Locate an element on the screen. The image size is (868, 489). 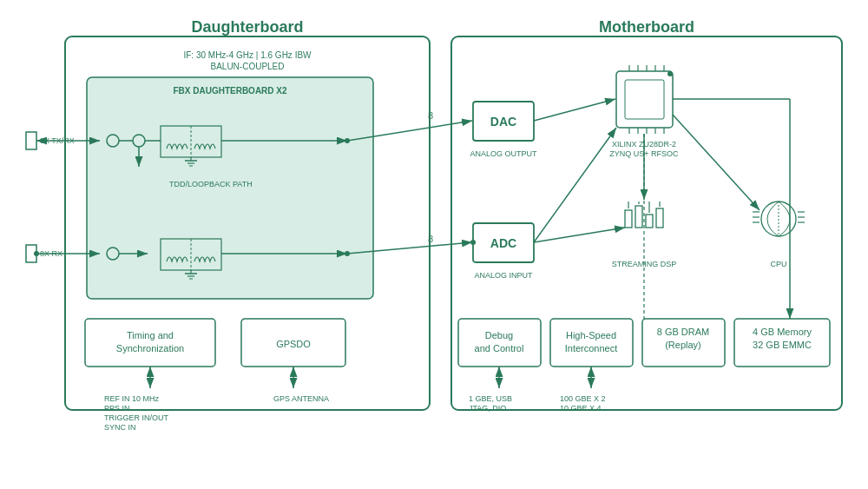
fpga-box is located at coordinates (644, 99).